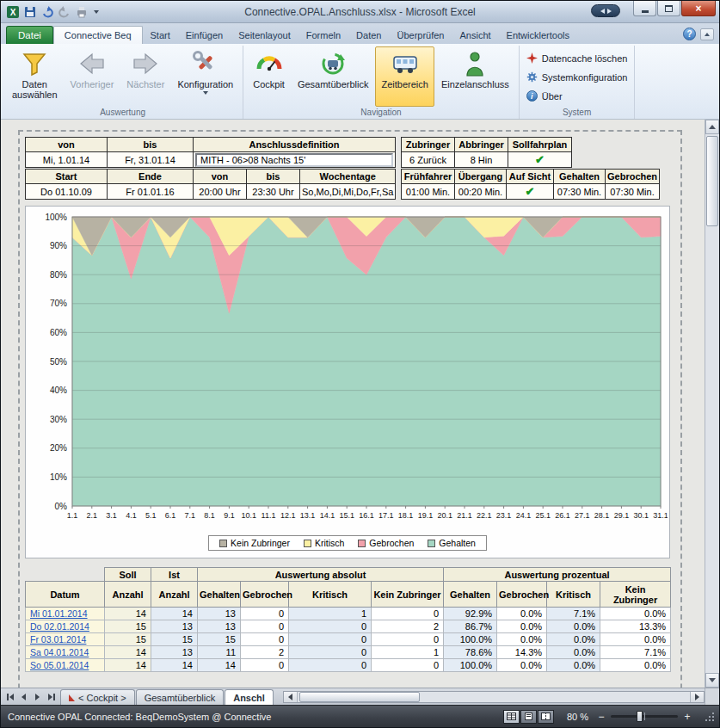 This screenshot has width=720, height=728. Describe the element at coordinates (494, 697) in the screenshot. I see `horizontal-scrollbar` at that location.